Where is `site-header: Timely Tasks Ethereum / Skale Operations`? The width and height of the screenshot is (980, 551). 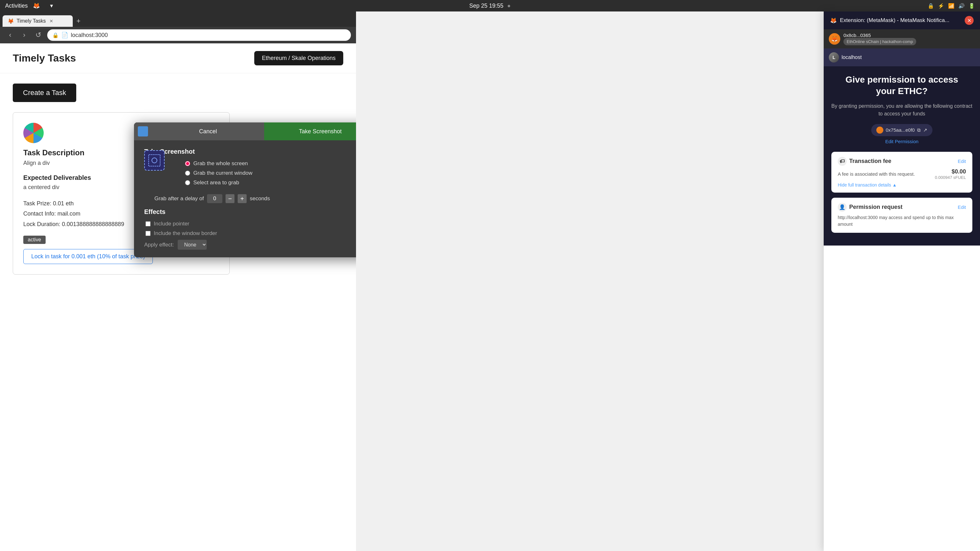
site-header: Timely Tasks Ethereum / Skale Operations is located at coordinates (178, 59).